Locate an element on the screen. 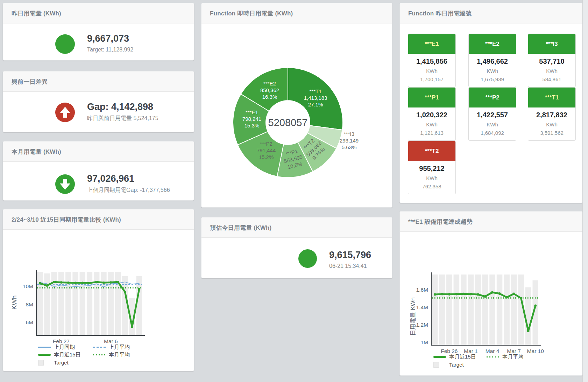 This screenshot has width=588, height=382. legend-label: 上月平均 is located at coordinates (119, 347).